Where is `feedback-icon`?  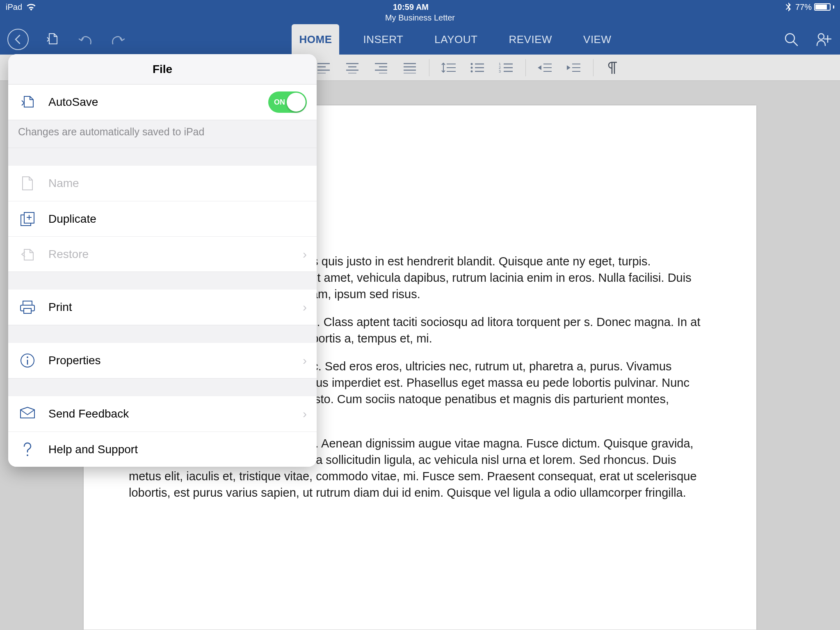 feedback-icon is located at coordinates (27, 414).